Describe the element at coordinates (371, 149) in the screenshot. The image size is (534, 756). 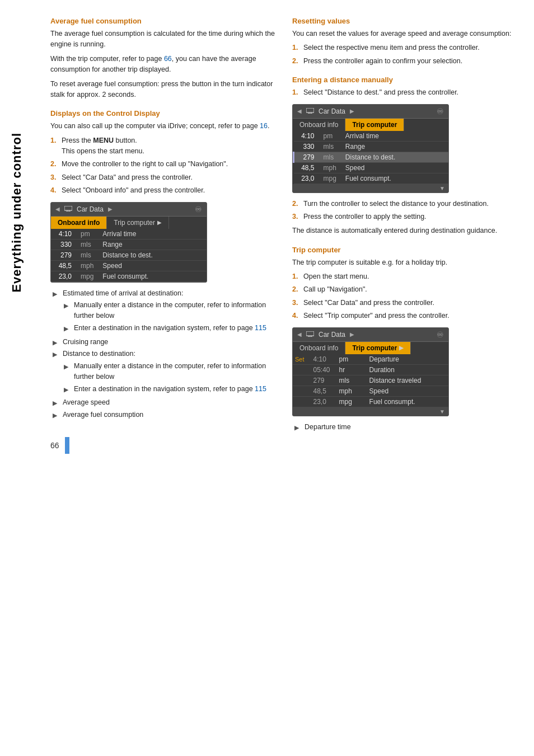
I see `widget-2: ◀ Car Data ▶ ♾ Onboard info Trip compute…` at that location.